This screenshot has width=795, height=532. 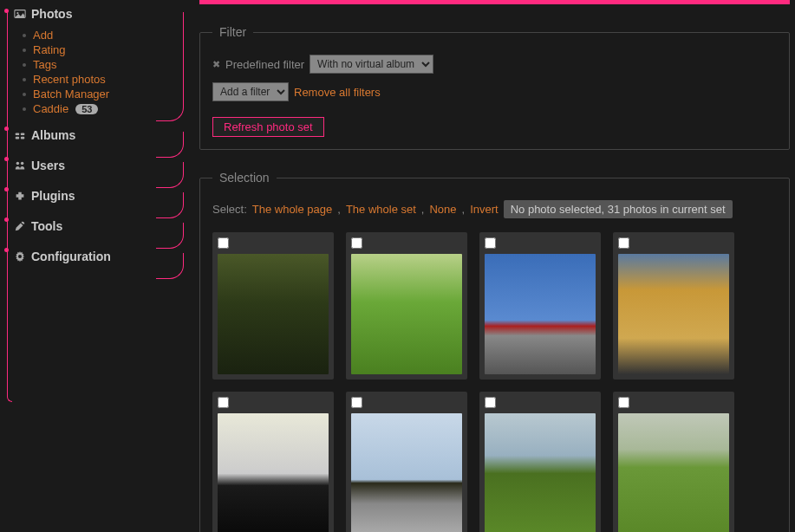 What do you see at coordinates (494, 2) in the screenshot?
I see `top-accent-bar` at bounding box center [494, 2].